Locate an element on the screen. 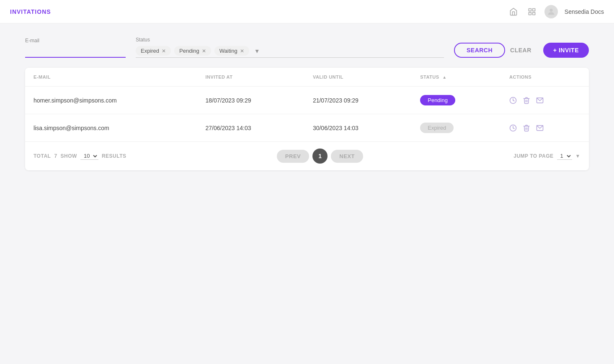 Image resolution: width=614 pixels, height=364 pixels. tag-pending-remove: ✕ is located at coordinates (204, 51).